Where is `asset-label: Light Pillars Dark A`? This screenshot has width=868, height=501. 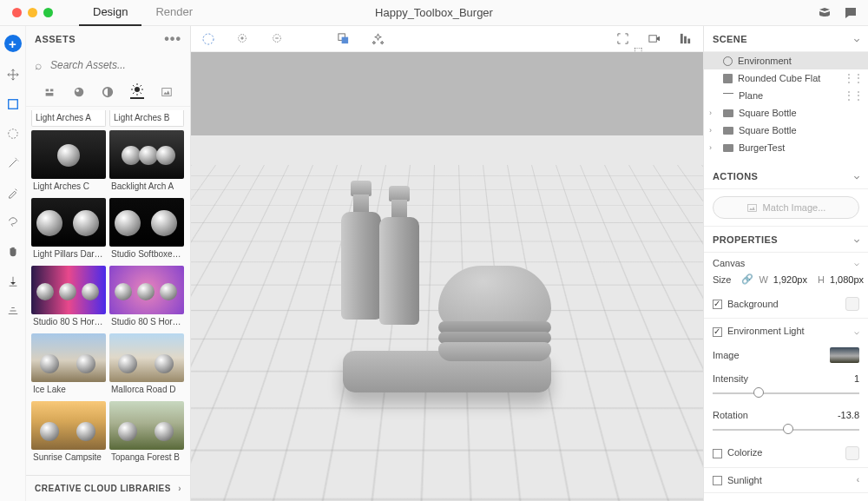 asset-label: Light Pillars Dark A is located at coordinates (69, 254).